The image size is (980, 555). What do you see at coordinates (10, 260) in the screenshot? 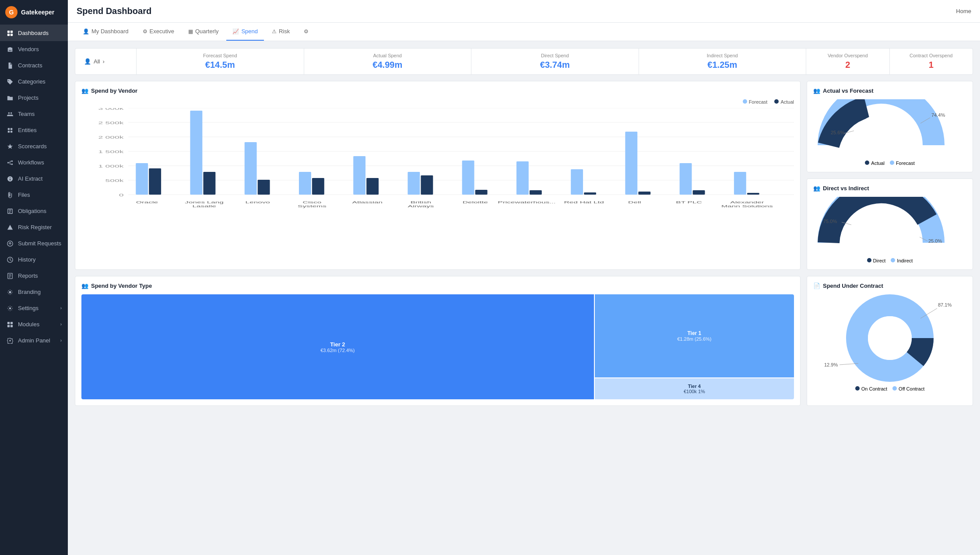
I see `history-icon` at bounding box center [10, 260].